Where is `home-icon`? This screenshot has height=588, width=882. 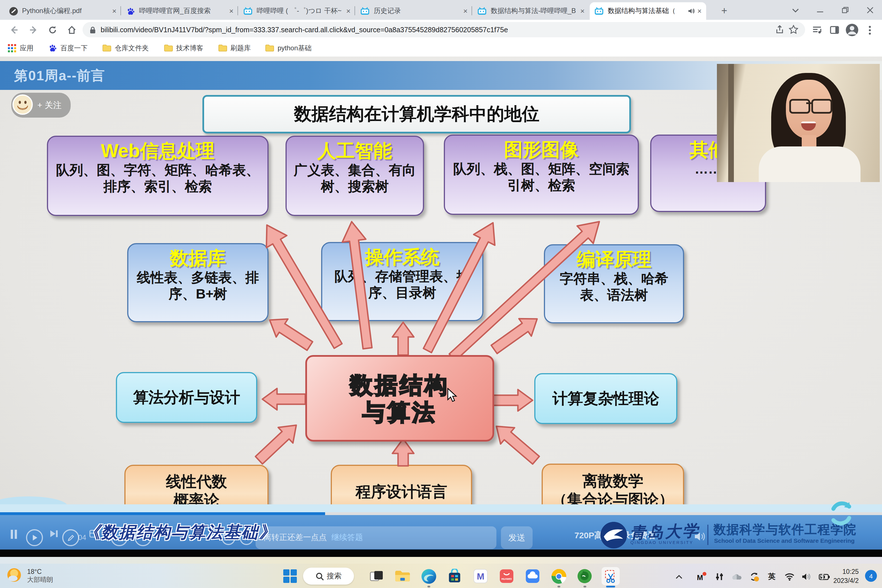
home-icon is located at coordinates (72, 30).